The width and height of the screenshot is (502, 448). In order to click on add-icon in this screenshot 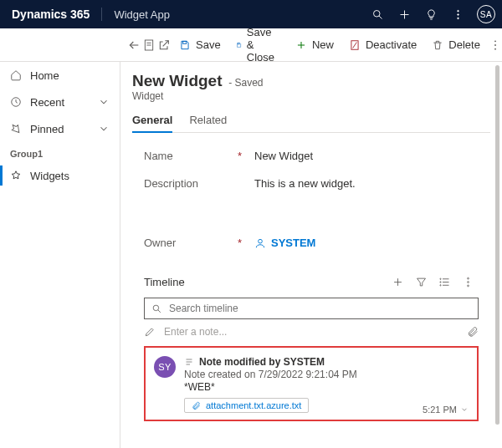, I will do `click(404, 14)`.